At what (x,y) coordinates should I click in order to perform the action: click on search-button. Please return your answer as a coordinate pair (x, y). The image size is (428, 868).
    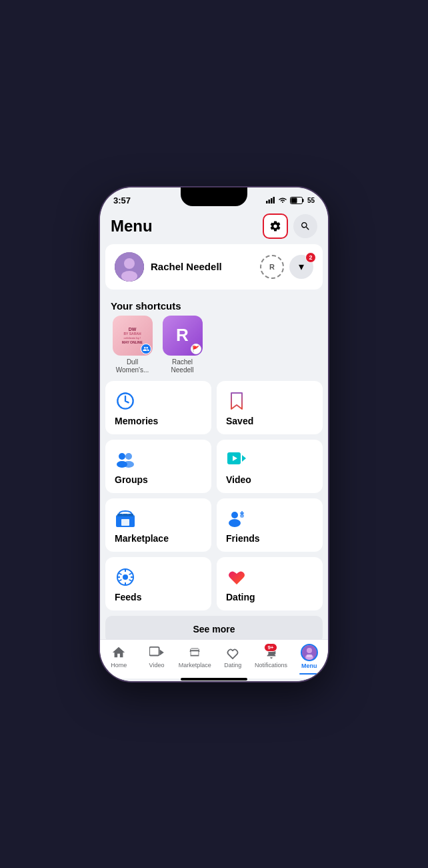
    Looking at the image, I should click on (305, 226).